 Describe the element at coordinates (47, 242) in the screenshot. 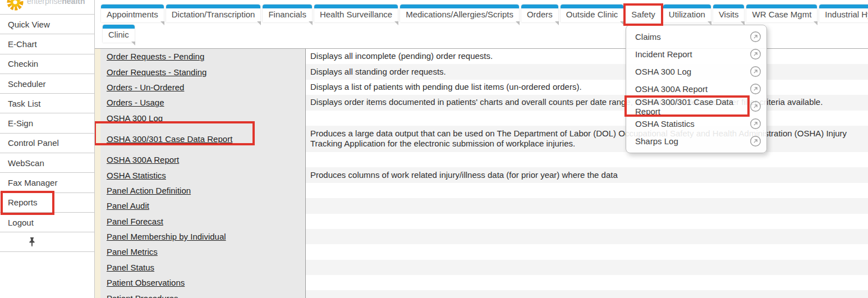

I see `sidebar-pin-button` at that location.